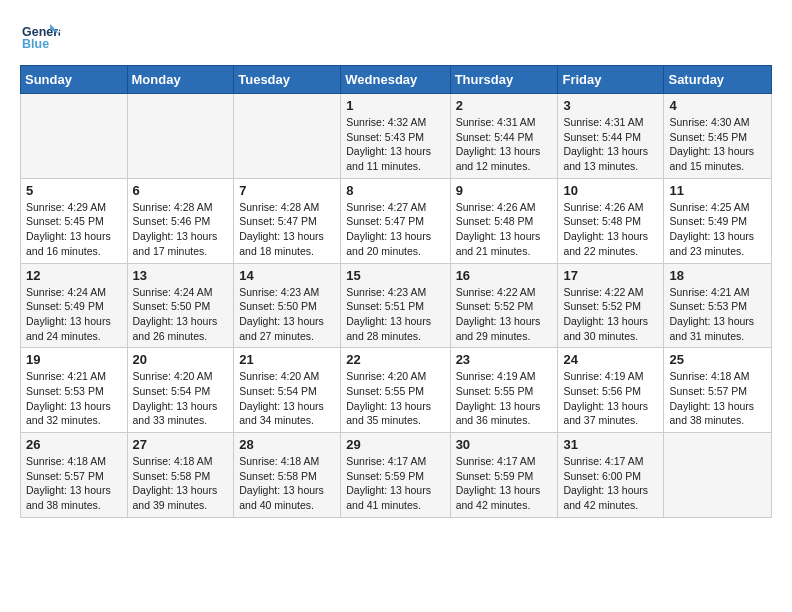  I want to click on day-cell-29: 29Sunrise: 4:17 AM Sunset: 5:59 PM Dayli…, so click(396, 476).